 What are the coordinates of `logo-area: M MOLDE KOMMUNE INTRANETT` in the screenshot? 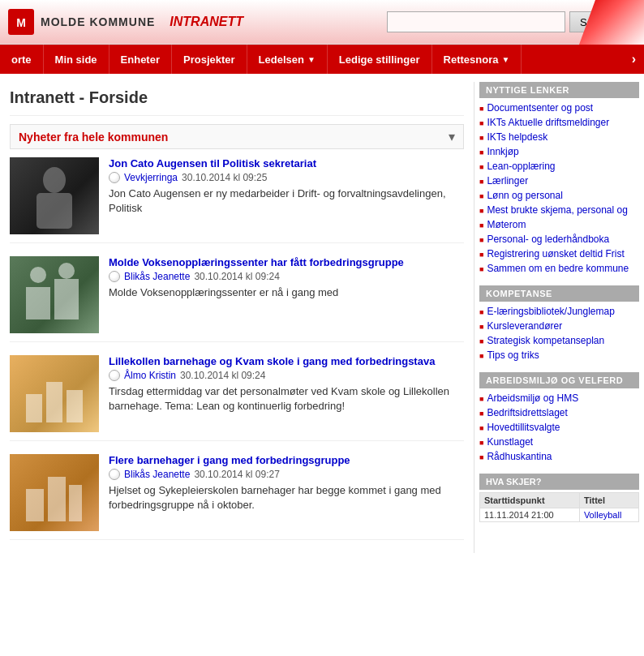 It's located at (126, 22).